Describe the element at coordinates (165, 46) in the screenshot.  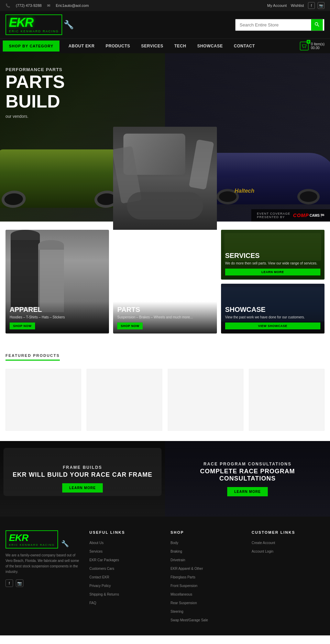
I see `main-nav: SHOP BY CATEGORY ABOUT EKR PRODUCTS SERV…` at that location.